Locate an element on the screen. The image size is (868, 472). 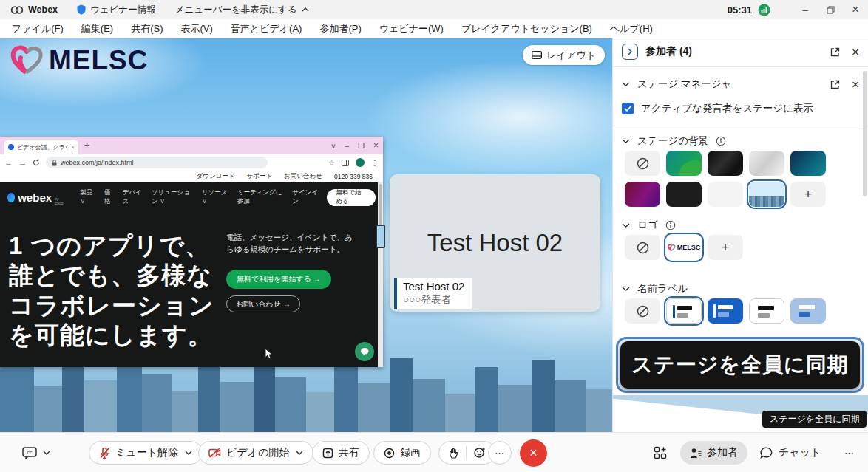
participants-button: 参加者 is located at coordinates (714, 453).